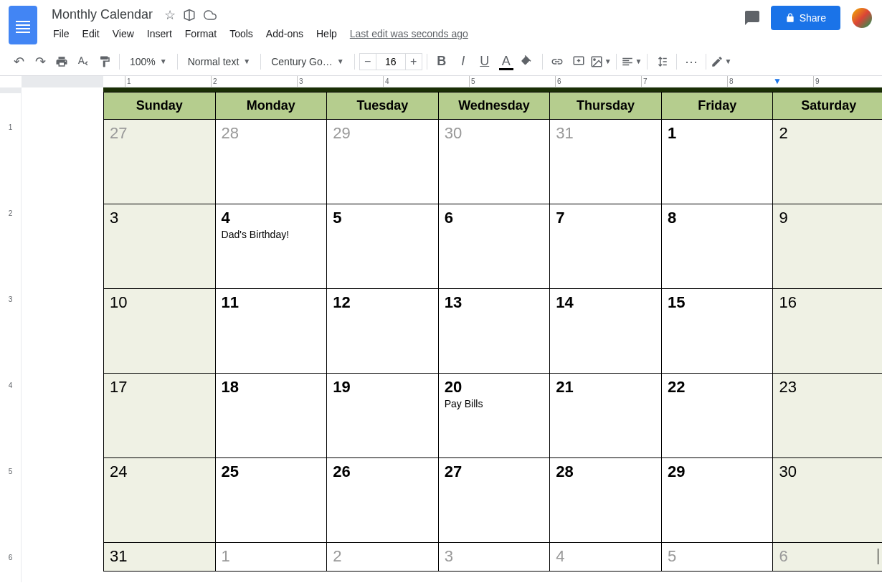  What do you see at coordinates (189, 15) in the screenshot?
I see `move-icon` at bounding box center [189, 15].